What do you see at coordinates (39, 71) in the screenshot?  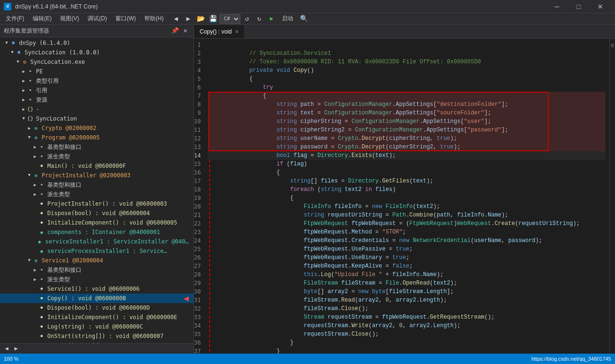 I see `tree-label: PE` at bounding box center [39, 71].